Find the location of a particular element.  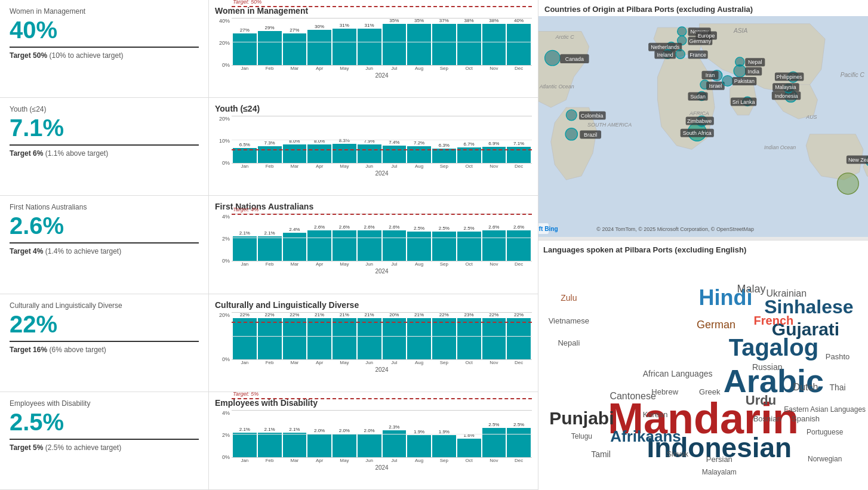

svg-text: India is located at coordinates (753, 72).